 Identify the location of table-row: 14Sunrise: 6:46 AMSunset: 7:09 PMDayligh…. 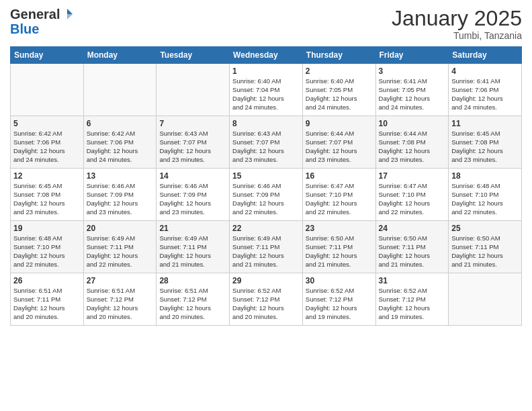
(193, 195).